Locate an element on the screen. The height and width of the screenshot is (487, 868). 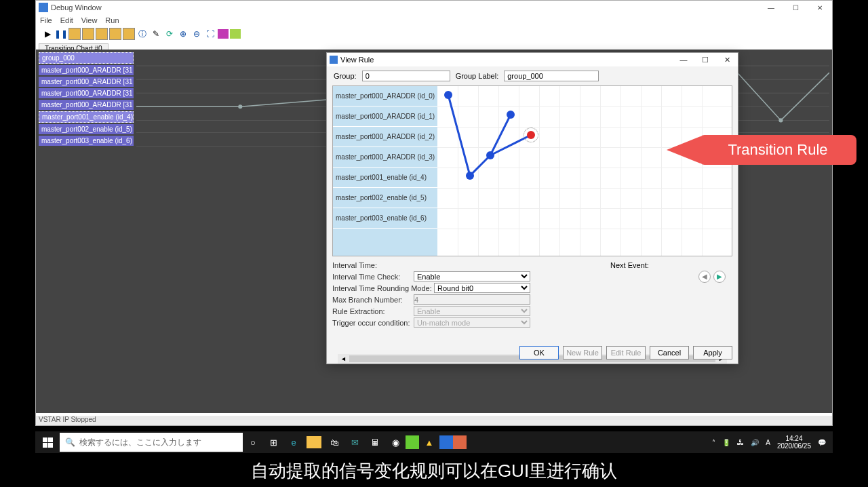
start-button is located at coordinates (47, 442).